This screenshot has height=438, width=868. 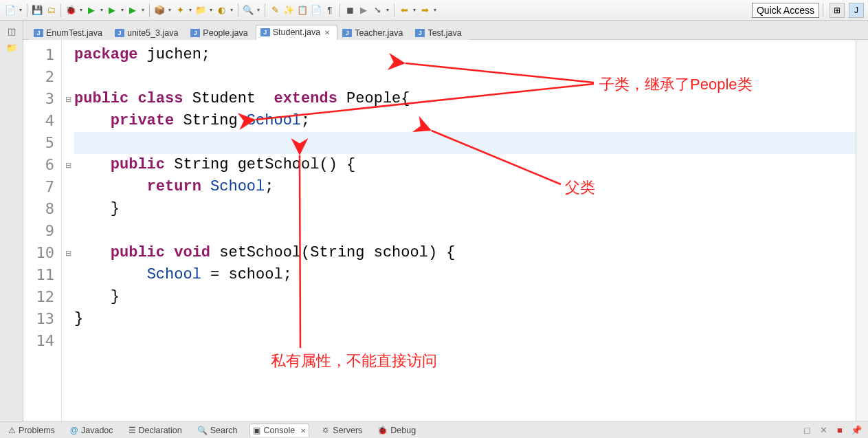 I want to click on tab-unite5: Junite5_3.java, so click(x=148, y=33).